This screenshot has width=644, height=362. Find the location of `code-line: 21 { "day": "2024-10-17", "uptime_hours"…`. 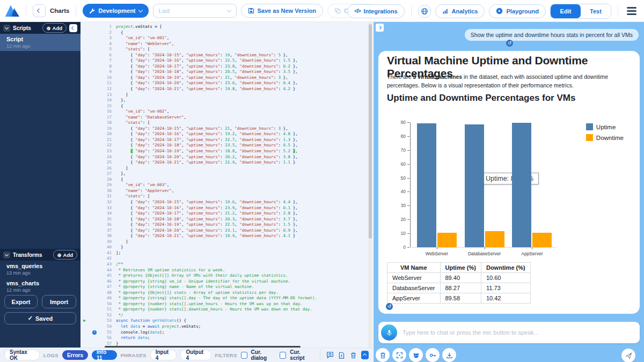

code-line: 21 { "day": "2024-10-17", "uptime_hours"… is located at coordinates (226, 141).